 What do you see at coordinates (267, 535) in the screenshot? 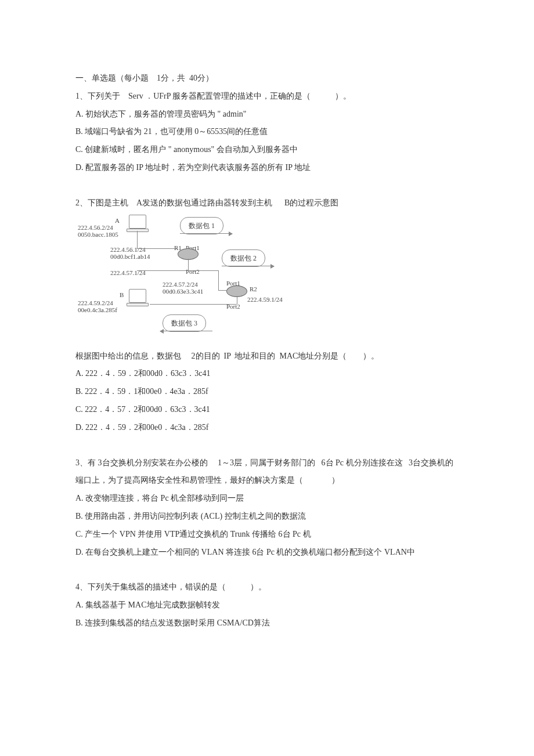
I see `q3-option-c: C. 产生一个 VPN 并使用 VTP通过交换机的 Trunk 传播给 6台 P…` at bounding box center [267, 535].